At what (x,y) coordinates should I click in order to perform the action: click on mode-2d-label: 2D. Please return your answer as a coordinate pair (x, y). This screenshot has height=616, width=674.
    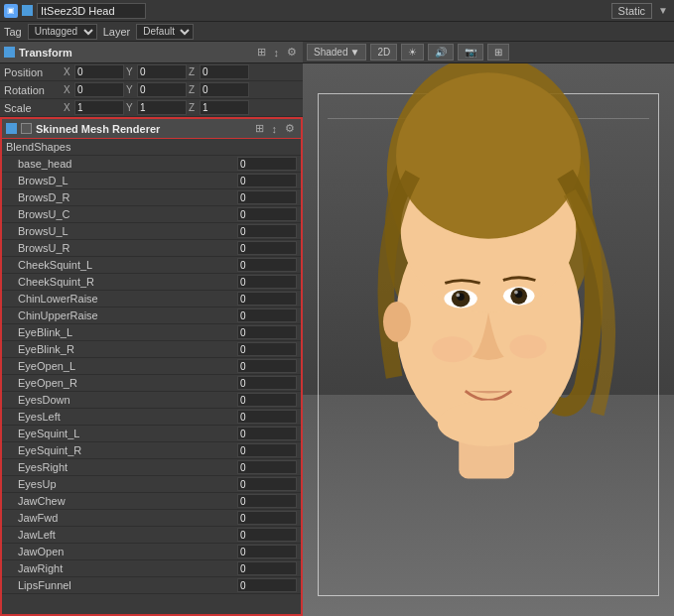
    Looking at the image, I should click on (383, 52).